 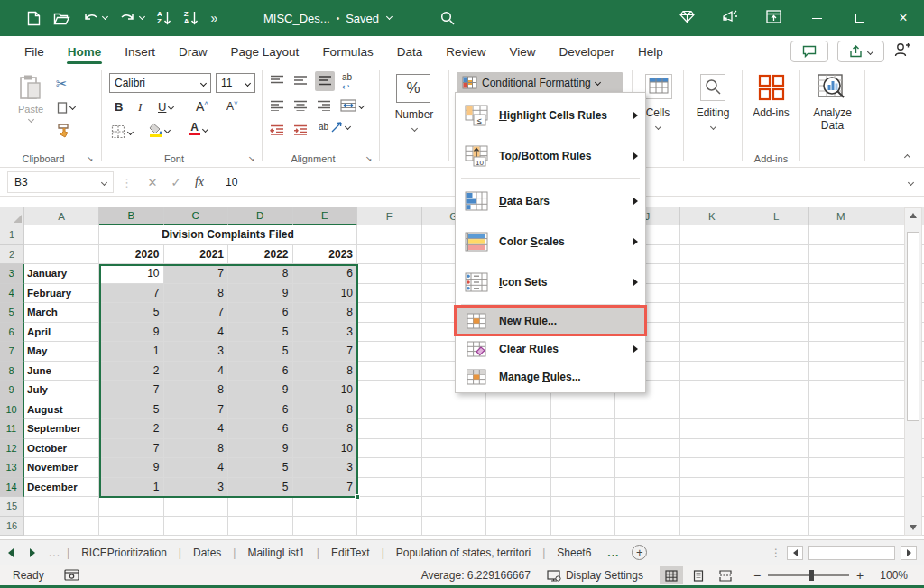 I want to click on increase-indent-button, so click(x=300, y=131).